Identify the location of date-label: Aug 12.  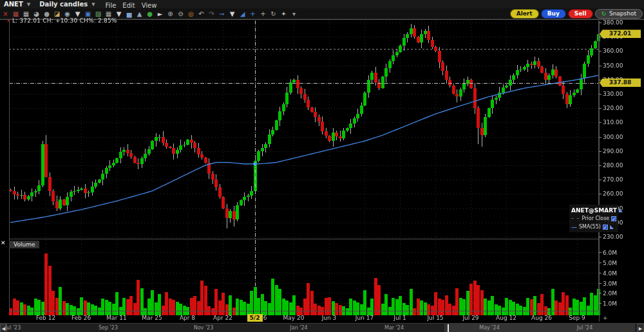
(506, 318).